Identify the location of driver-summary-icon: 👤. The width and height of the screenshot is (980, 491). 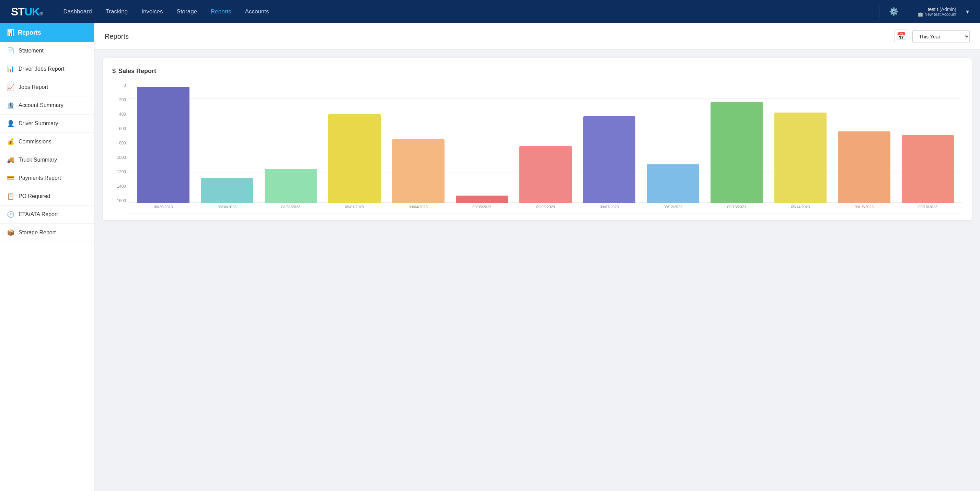
(11, 124).